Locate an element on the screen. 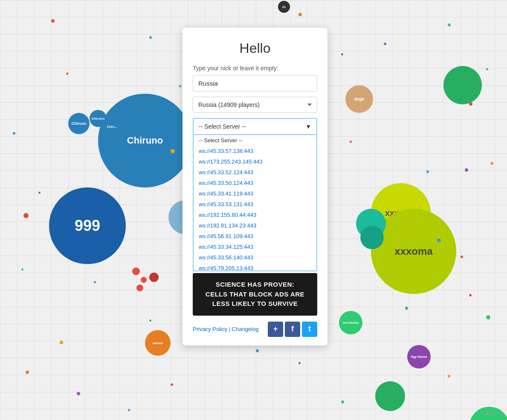 The width and height of the screenshot is (507, 420). game-circle-small: Chiru... is located at coordinates (112, 127).